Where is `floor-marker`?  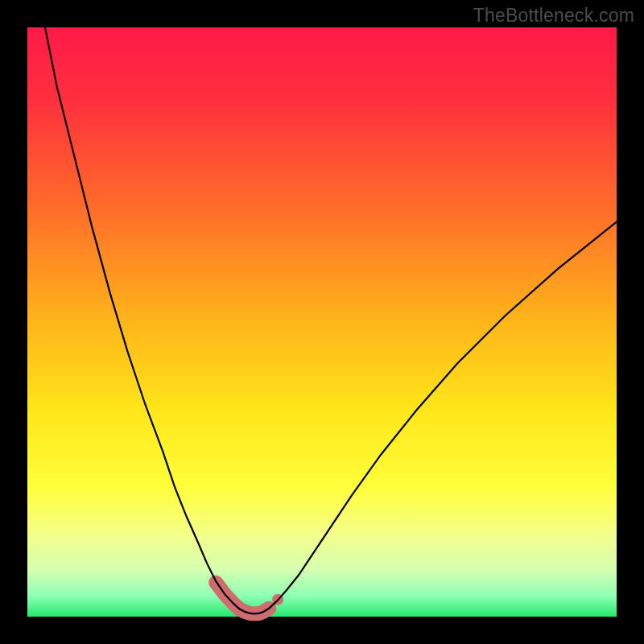
floor-marker is located at coordinates (242, 599).